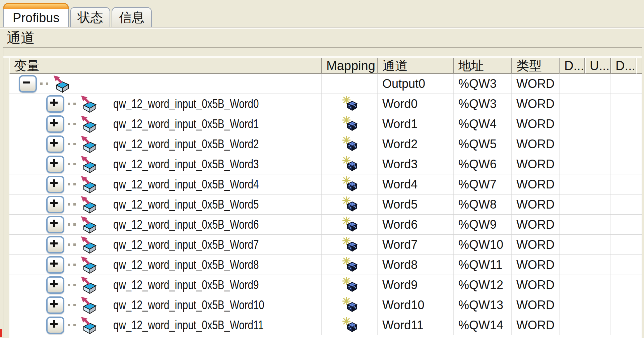 The height and width of the screenshot is (338, 644). Describe the element at coordinates (326, 205) in the screenshot. I see `table-row: qw_12_word_input_0x5B_Word5` at that location.